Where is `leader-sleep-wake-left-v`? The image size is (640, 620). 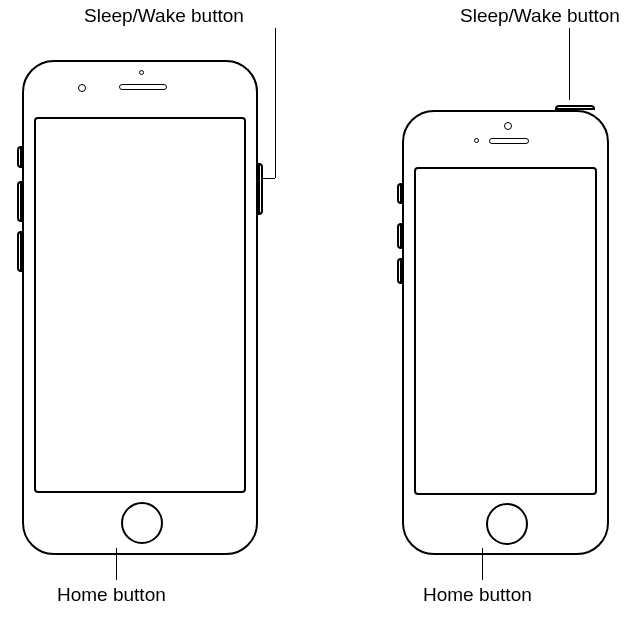
leader-sleep-wake-left-v is located at coordinates (276, 103).